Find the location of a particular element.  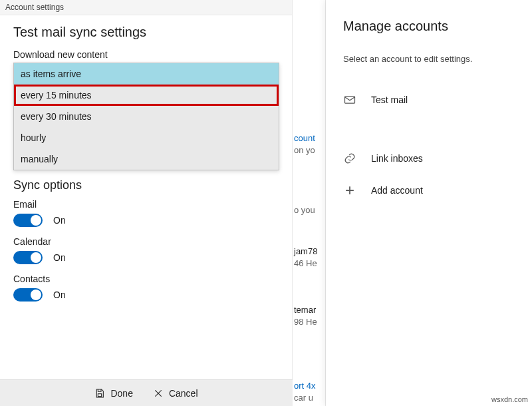

fragment: on yo is located at coordinates (305, 150).